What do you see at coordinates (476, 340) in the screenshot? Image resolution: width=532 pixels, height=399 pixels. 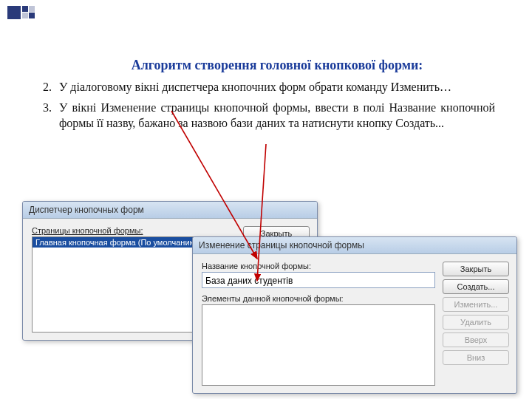 I see `up-button: Вверх` at bounding box center [476, 340].